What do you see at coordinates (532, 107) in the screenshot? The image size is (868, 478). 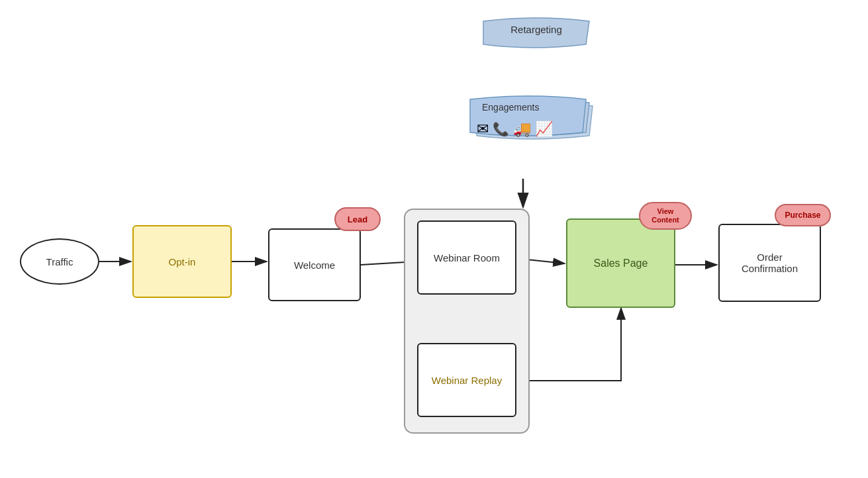 I see `engagements-label: Engagements` at bounding box center [532, 107].